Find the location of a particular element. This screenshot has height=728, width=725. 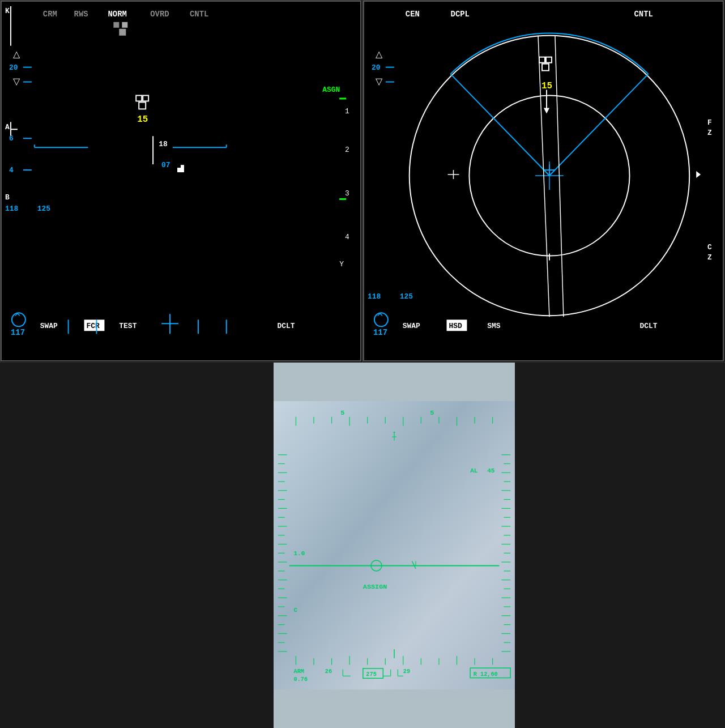

fcr-asgn-label: ASGN is located at coordinates (331, 90).